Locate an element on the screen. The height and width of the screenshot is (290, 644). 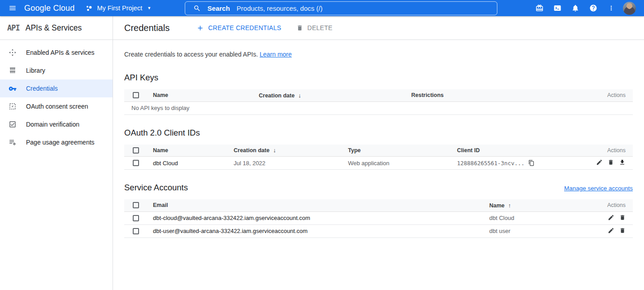
service-accounts-table: Email Name↑ Actions dbt-cloud@vaulted-ar… is located at coordinates (379, 219).